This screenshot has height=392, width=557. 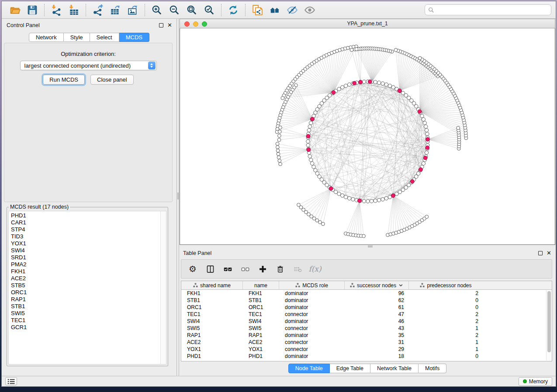 I want to click on list-item: SWI5, so click(x=85, y=313).